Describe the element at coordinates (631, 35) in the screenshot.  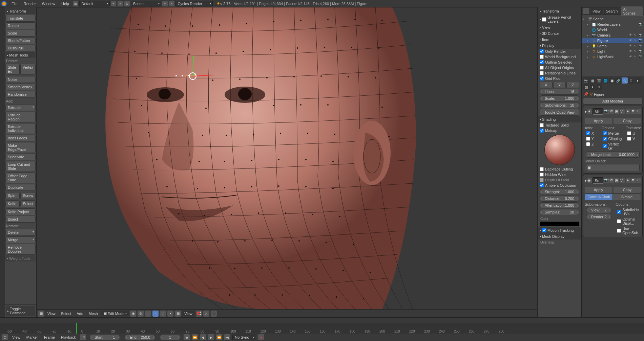
I see `cam-vis-icon: 👁` at that location.